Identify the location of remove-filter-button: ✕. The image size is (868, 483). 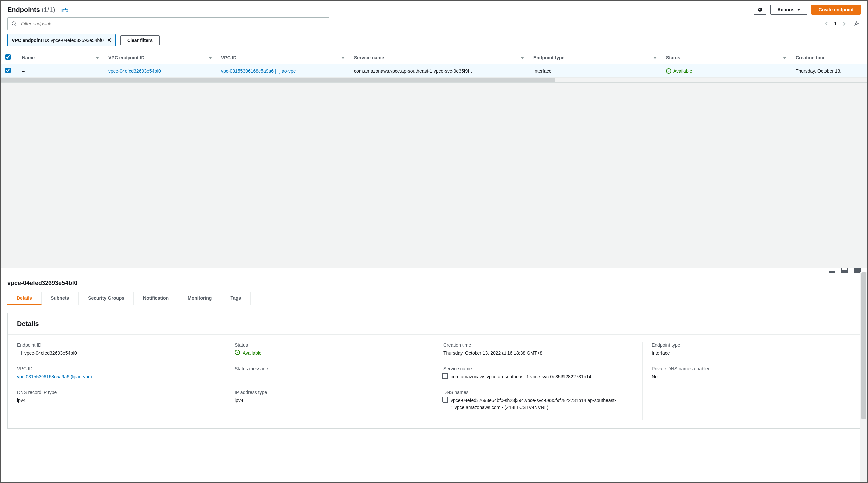
(109, 40).